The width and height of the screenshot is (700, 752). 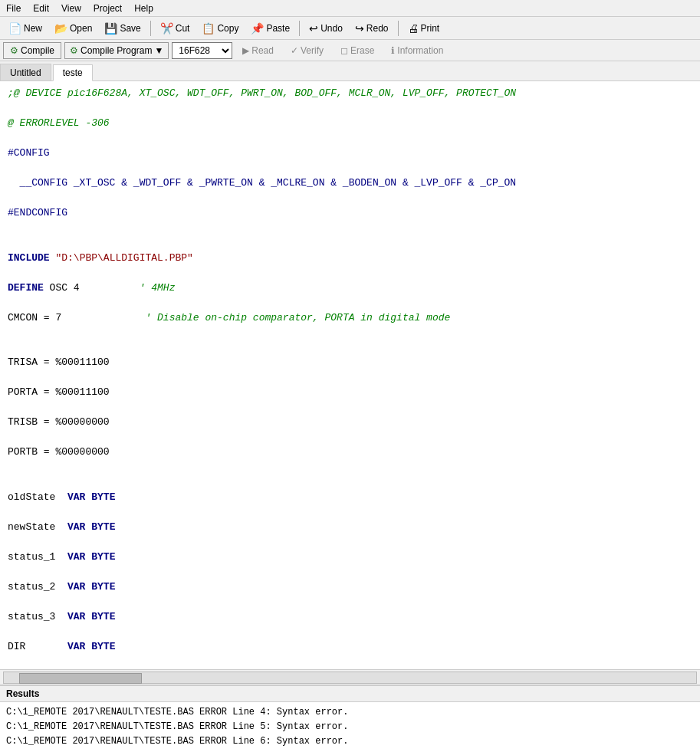 I want to click on compile-bar: ⚙ Compile ⚙ Compile Program ▼ 16F628 16F…, so click(x=350, y=51).